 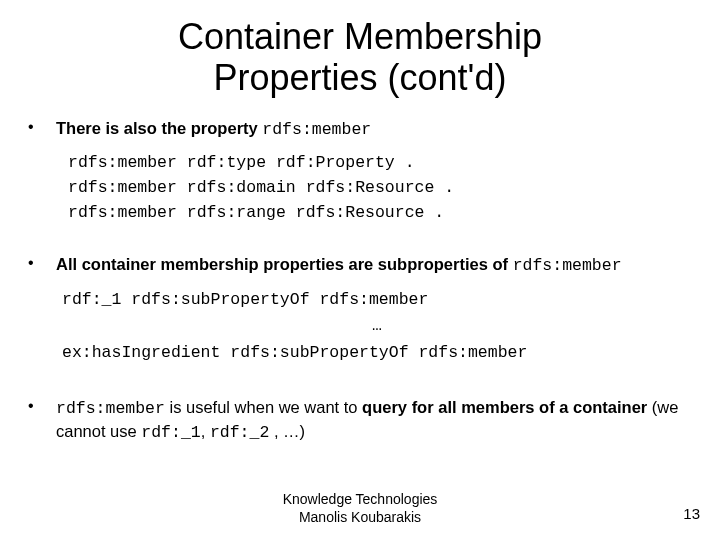 I want to click on bullet-3-text-1: is useful when we want to, so click(x=264, y=407).